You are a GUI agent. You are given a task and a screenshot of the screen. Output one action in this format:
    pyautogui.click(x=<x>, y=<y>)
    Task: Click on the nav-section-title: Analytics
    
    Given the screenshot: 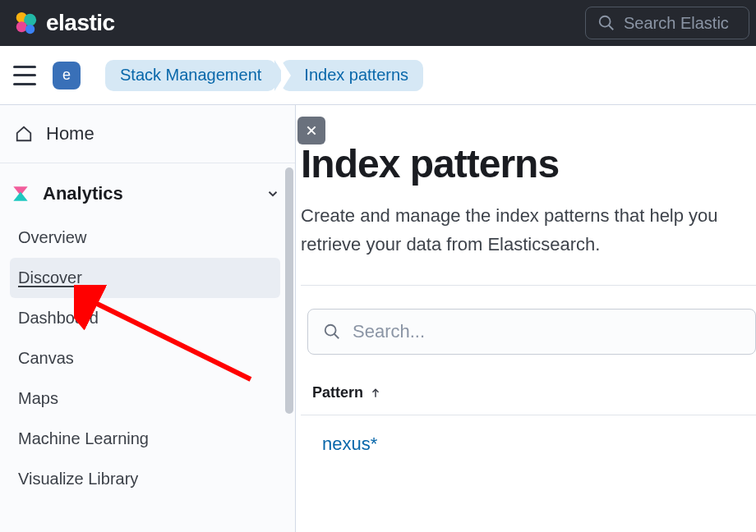 What is the action you would take?
    pyautogui.click(x=83, y=194)
    